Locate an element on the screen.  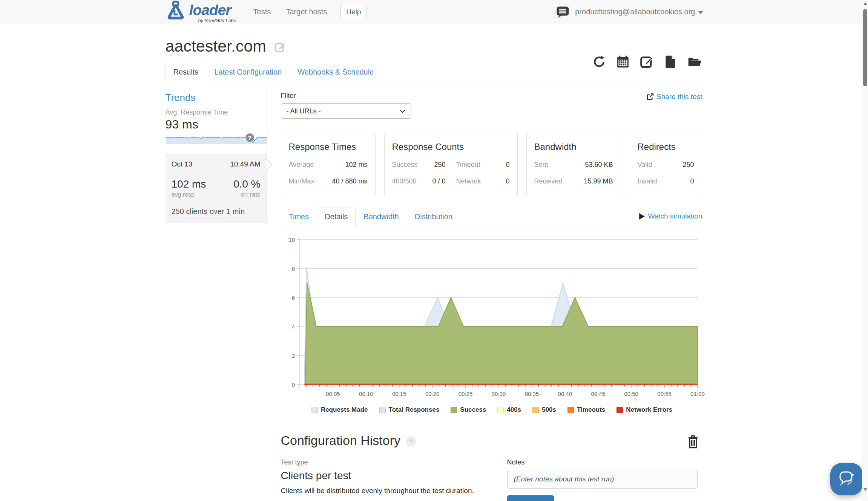
test-action-icons is located at coordinates (647, 62).